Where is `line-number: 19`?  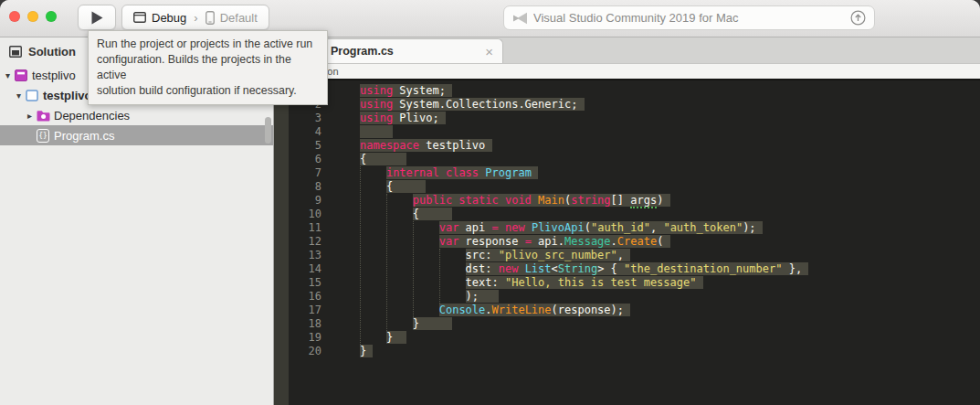 line-number: 19 is located at coordinates (298, 338).